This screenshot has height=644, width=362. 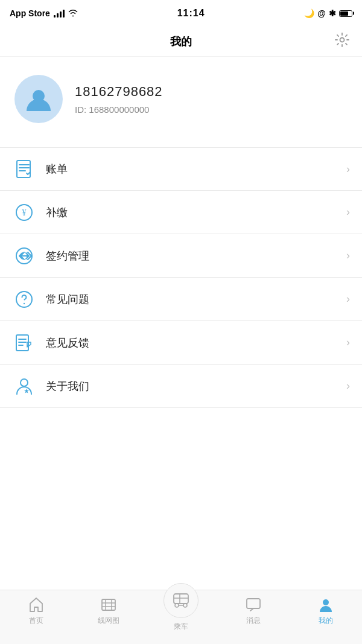 I want to click on status-time: 11:14, so click(x=191, y=13).